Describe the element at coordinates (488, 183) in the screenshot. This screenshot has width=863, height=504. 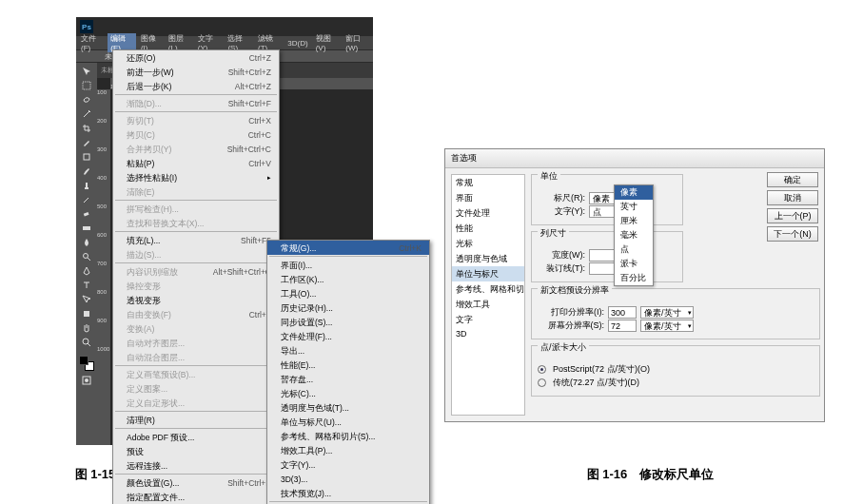
I see `pref-side-item: 常规` at that location.